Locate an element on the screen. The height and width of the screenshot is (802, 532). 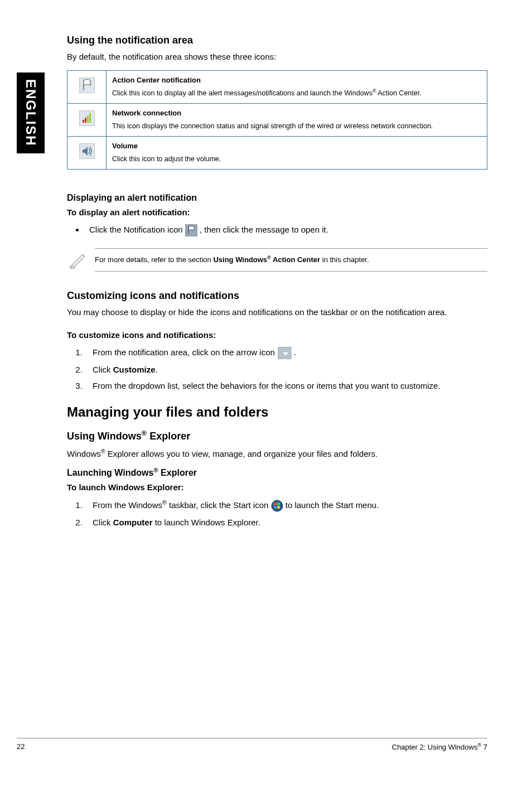
alert-steps-list: Click the Notification icon , then click… is located at coordinates (286, 230).